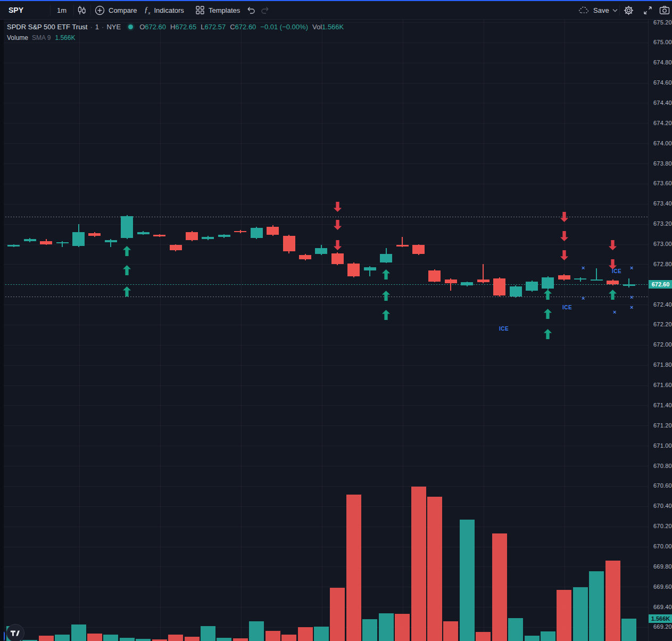 Image resolution: width=672 pixels, height=641 pixels. Describe the element at coordinates (155, 27) in the screenshot. I see `open-value: 672.60` at that location.